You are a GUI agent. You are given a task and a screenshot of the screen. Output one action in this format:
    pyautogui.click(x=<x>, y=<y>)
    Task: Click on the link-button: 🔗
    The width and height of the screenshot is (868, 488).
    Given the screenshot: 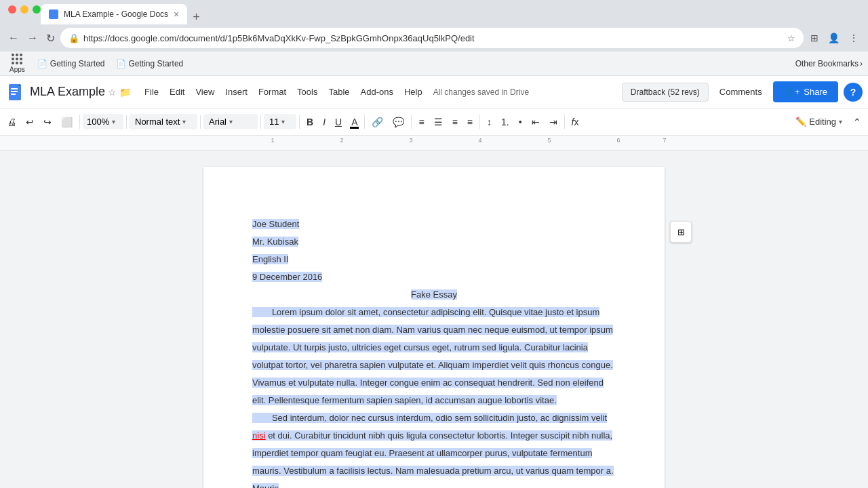 What is the action you would take?
    pyautogui.click(x=377, y=122)
    